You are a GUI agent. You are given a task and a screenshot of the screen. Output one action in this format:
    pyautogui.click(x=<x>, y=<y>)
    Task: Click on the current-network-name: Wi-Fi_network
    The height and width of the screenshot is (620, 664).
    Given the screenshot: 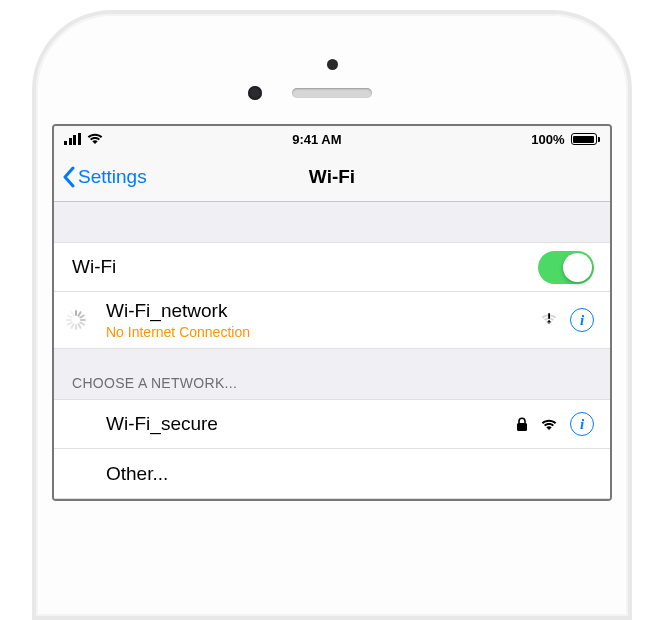 What is the action you would take?
    pyautogui.click(x=323, y=311)
    